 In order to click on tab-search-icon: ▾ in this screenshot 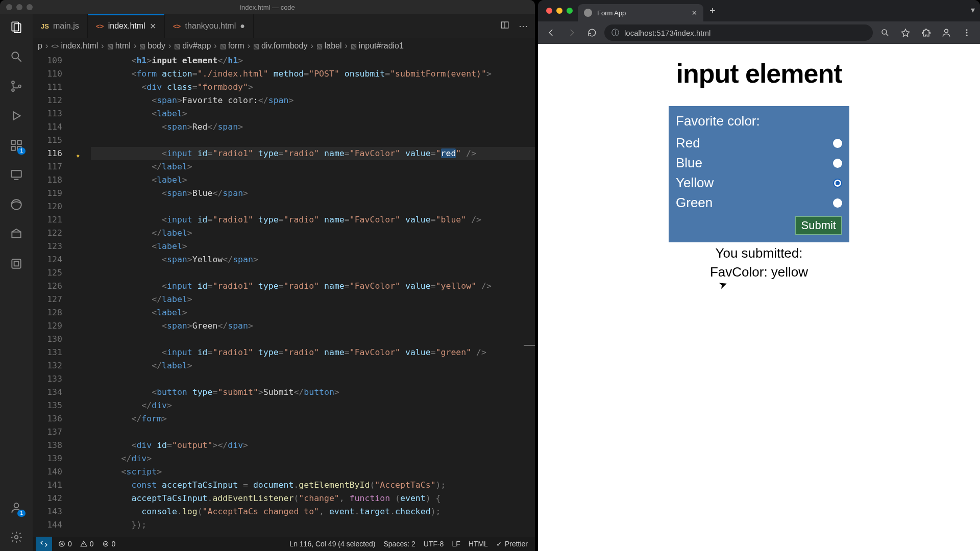, I will do `click(973, 10)`.